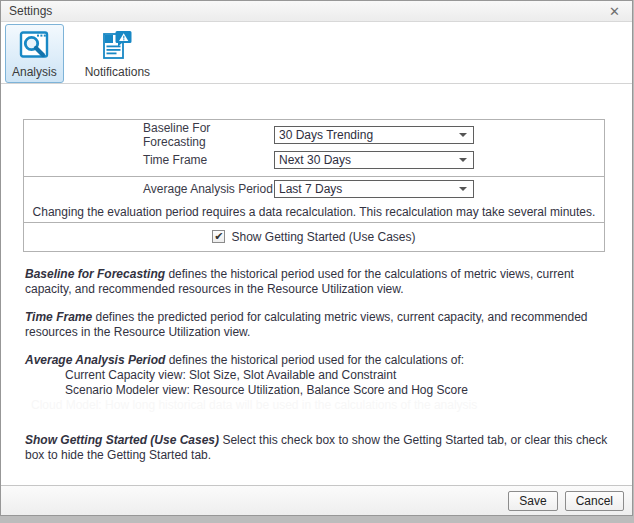 Image resolution: width=634 pixels, height=523 pixels. What do you see at coordinates (316, 12) in the screenshot?
I see `title-bar: Settings ✕` at bounding box center [316, 12].